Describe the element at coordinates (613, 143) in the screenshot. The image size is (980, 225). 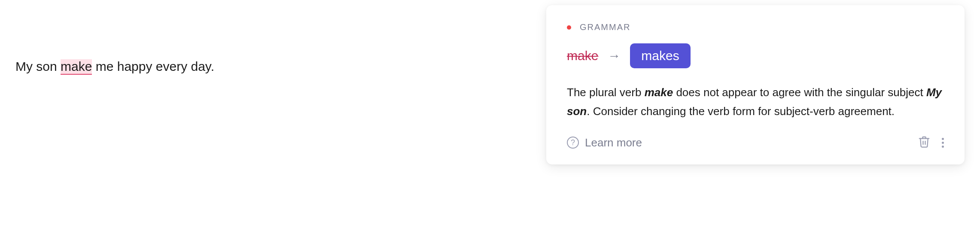
I see `learn-more-label: Learn more` at that location.